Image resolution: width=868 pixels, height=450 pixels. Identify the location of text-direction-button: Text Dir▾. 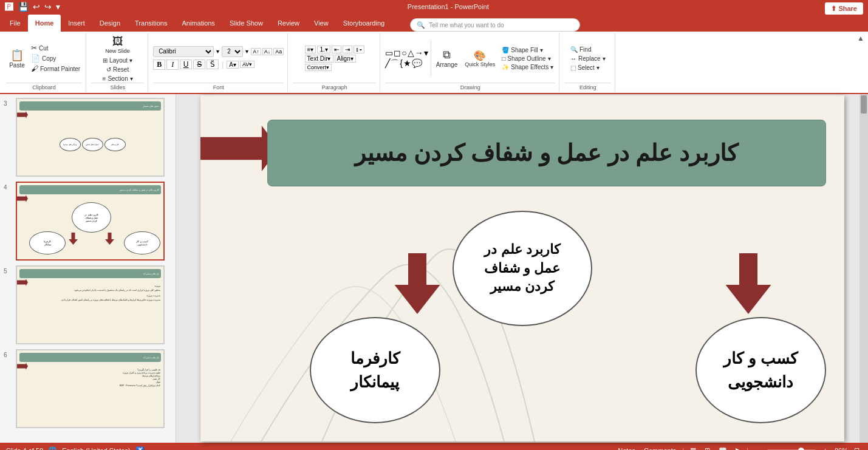
(320, 58).